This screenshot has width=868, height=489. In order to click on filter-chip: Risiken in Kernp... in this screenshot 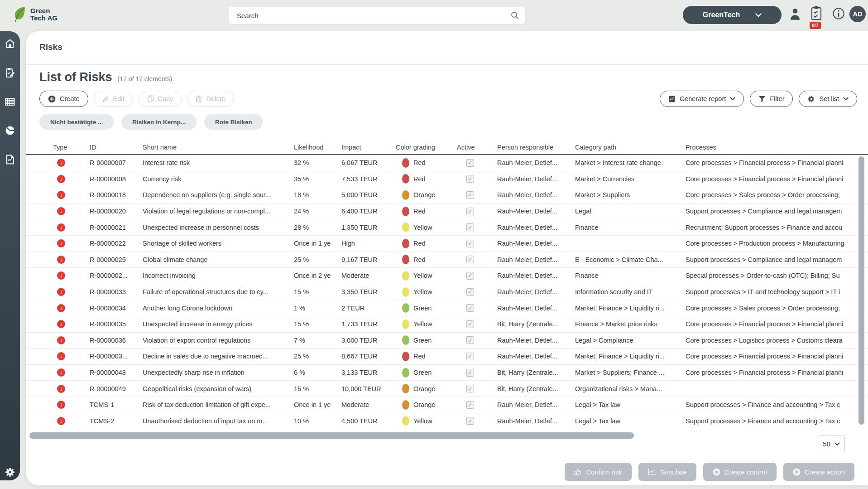, I will do `click(159, 122)`.